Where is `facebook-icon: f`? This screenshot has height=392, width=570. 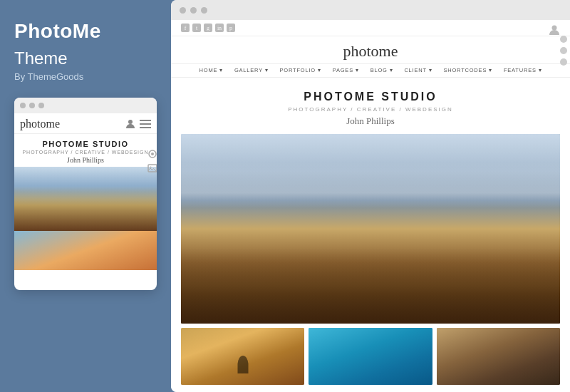 facebook-icon: f is located at coordinates (185, 28).